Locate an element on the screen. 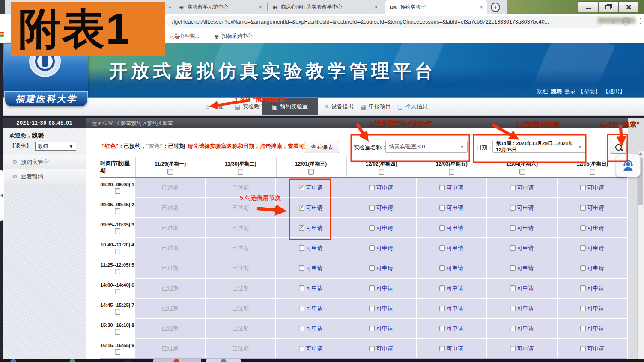 The width and height of the screenshot is (644, 362). bookmark-item: ⊕ 招标采购中心 is located at coordinates (233, 36).